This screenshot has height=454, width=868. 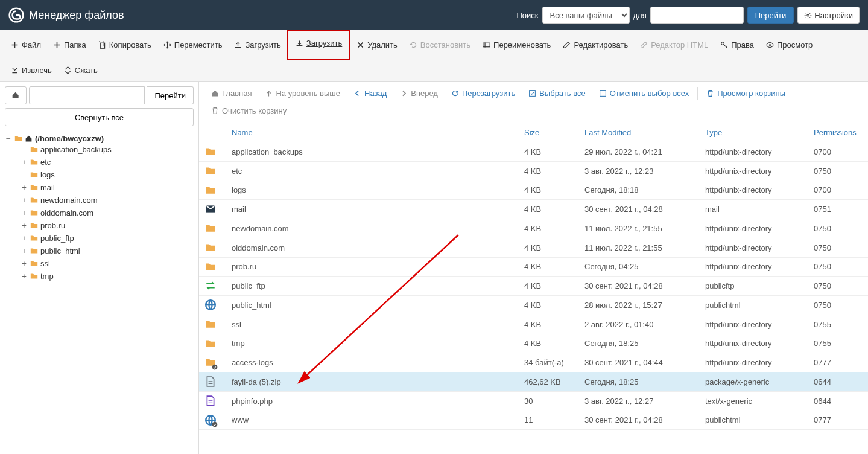 I want to click on tree-item: logs, so click(x=107, y=175).